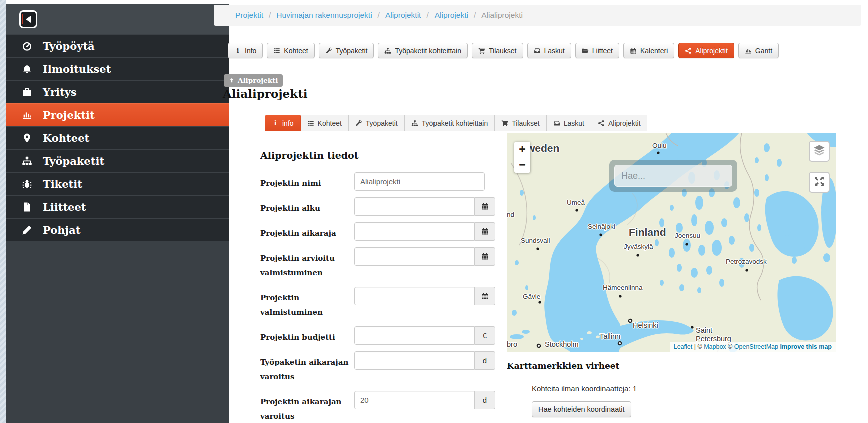  I want to click on field-label: Projektin arvioitu valmistuminen, so click(307, 264).